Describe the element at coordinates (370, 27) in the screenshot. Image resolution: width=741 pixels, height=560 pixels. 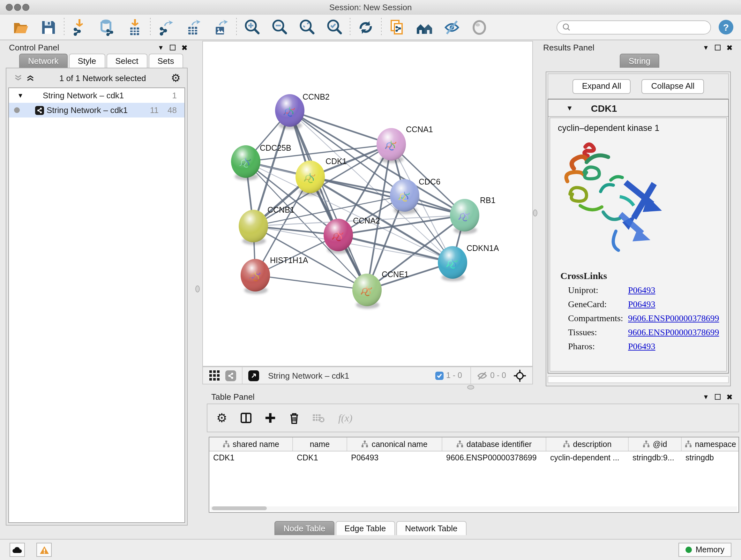
I see `main-toolbar: ?` at that location.